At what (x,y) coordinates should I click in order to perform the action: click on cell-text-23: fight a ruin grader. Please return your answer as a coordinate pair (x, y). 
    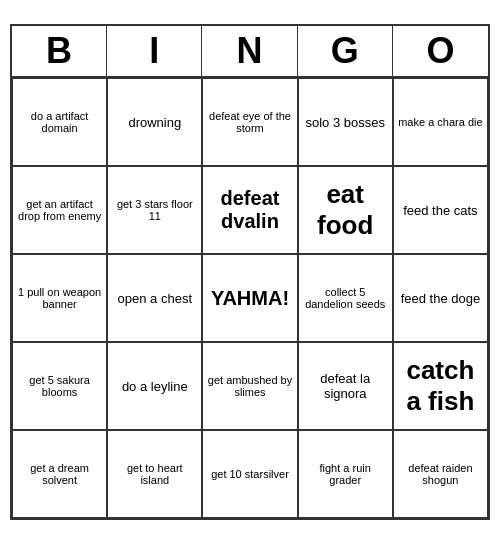
    Looking at the image, I should click on (346, 474).